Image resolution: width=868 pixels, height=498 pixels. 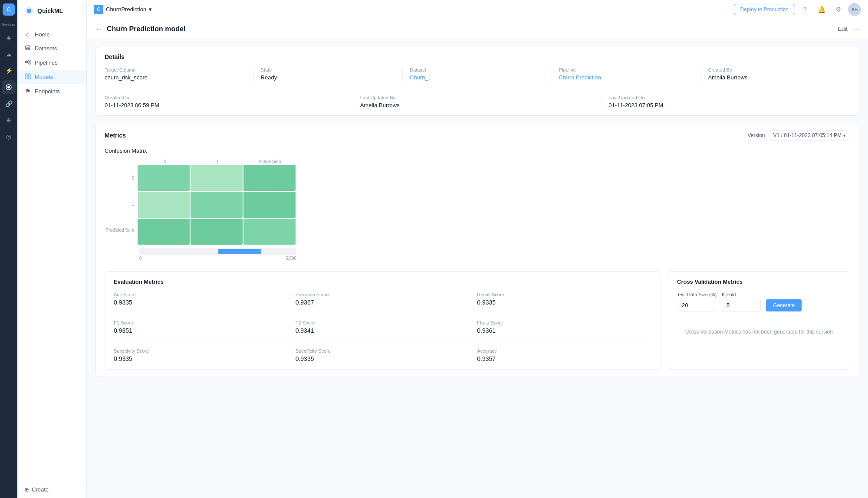 I want to click on settings-icon: ⚙, so click(x=838, y=10).